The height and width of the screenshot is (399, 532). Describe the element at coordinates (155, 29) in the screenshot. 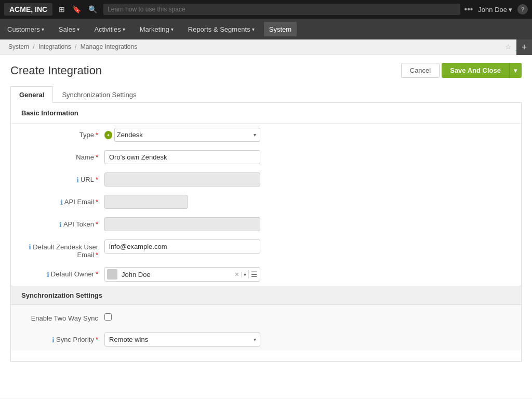

I see `nav-marketing-label: Marketing` at that location.